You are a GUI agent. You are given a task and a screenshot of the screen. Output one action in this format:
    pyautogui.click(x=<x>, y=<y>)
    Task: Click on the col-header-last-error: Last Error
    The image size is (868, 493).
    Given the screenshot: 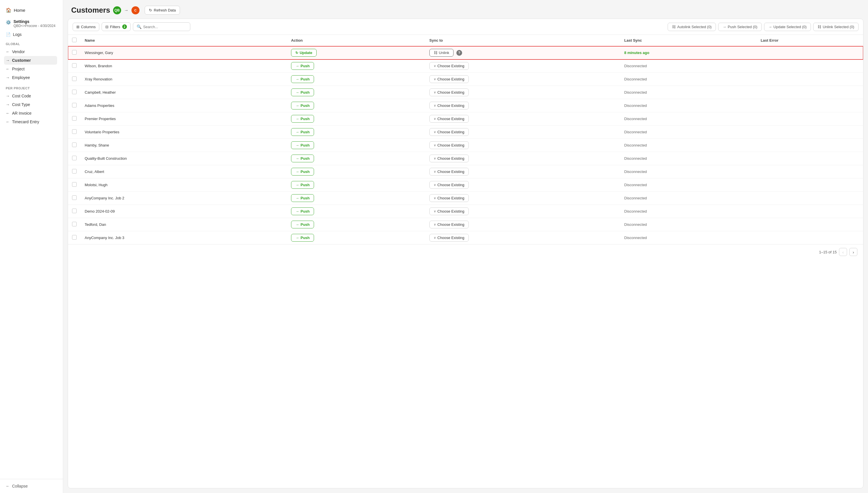 What is the action you would take?
    pyautogui.click(x=810, y=41)
    